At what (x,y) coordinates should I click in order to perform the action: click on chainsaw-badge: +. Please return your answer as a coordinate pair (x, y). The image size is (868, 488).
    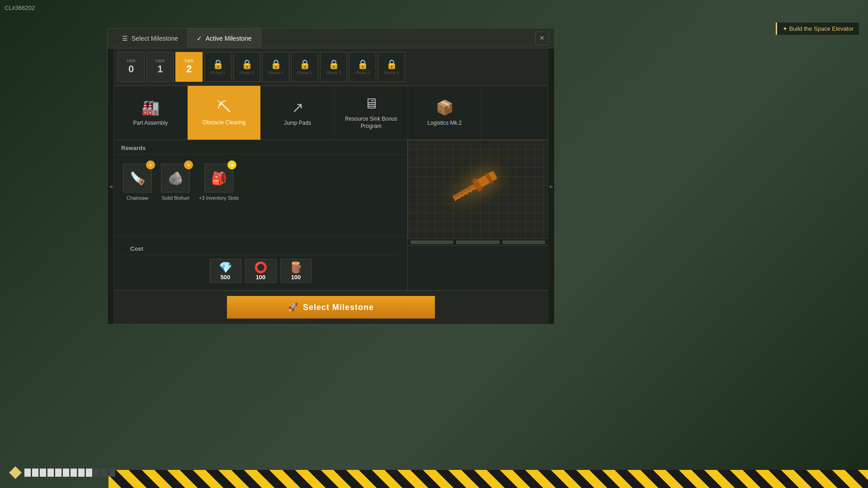
    Looking at the image, I should click on (151, 165).